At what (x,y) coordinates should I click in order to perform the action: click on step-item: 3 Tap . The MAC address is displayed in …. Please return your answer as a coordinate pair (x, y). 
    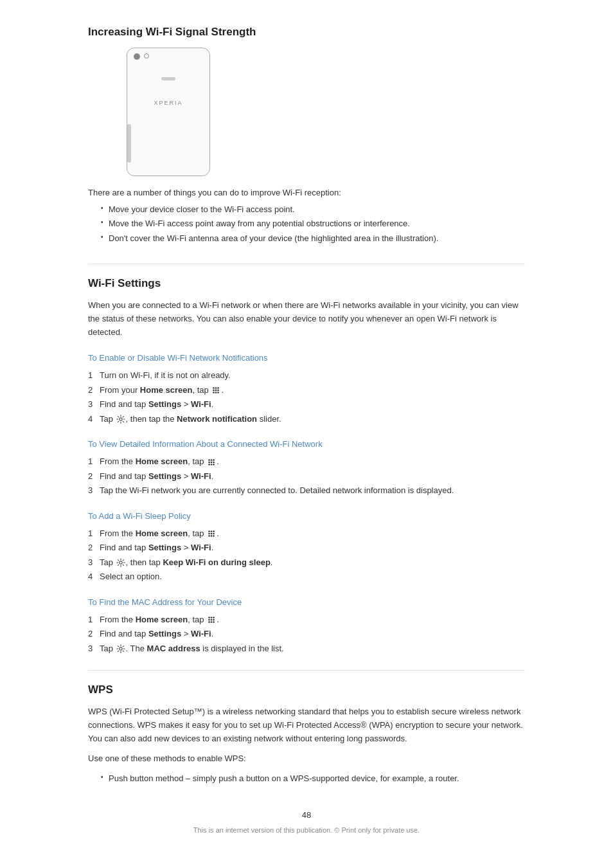
    Looking at the image, I should click on (306, 649).